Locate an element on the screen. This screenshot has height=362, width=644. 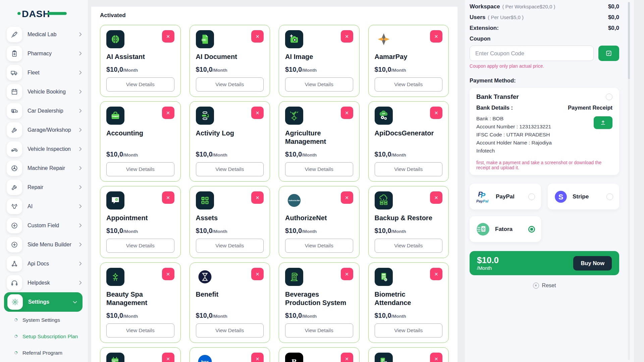
chevron-right-icon is located at coordinates (80, 34).